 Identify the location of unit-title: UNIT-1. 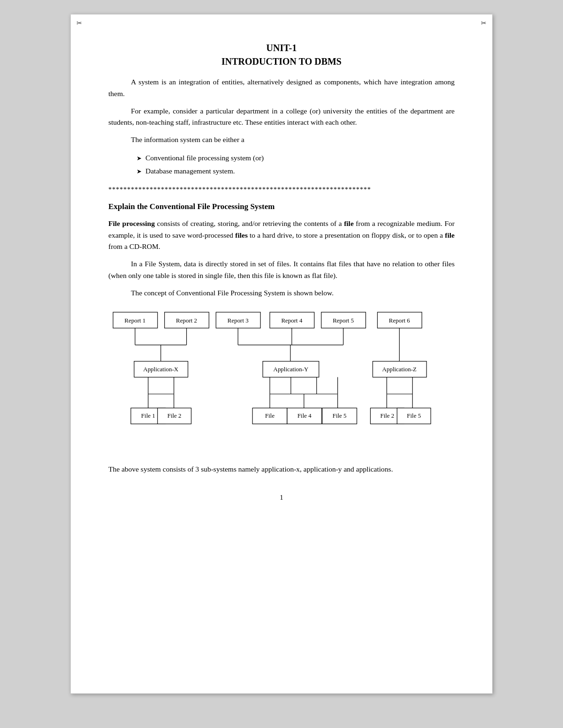
(282, 48).